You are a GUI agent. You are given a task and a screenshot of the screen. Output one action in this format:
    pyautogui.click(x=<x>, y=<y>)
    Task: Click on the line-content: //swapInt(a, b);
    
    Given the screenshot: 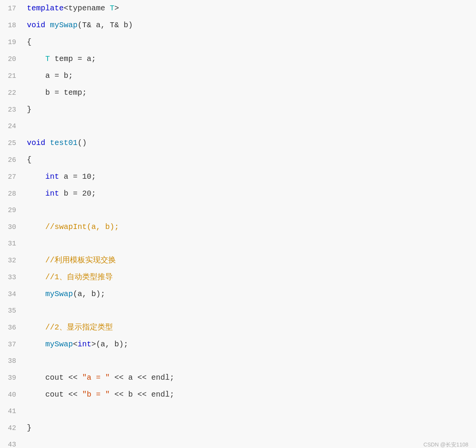 What is the action you would take?
    pyautogui.click(x=250, y=227)
    